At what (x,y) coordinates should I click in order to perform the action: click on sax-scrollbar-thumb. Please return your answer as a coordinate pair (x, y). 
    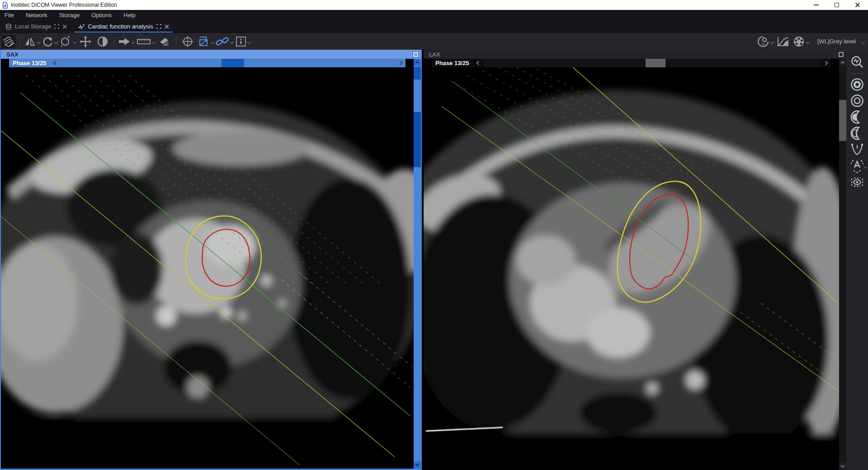
    Looking at the image, I should click on (417, 140).